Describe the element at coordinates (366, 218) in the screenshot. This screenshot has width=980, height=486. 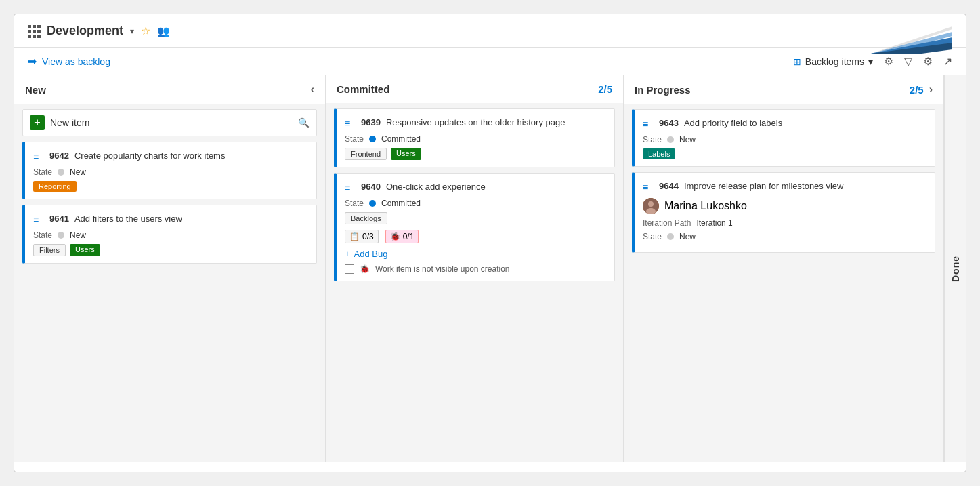
I see `tag-backlogs: Backlogs` at that location.